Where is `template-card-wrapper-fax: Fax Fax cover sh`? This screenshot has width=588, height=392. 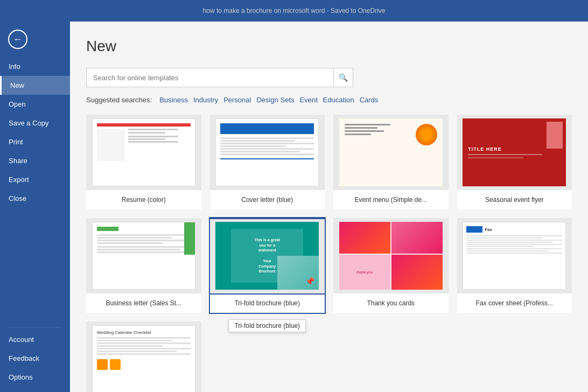 template-card-wrapper-fax: Fax Fax cover sh is located at coordinates (515, 265).